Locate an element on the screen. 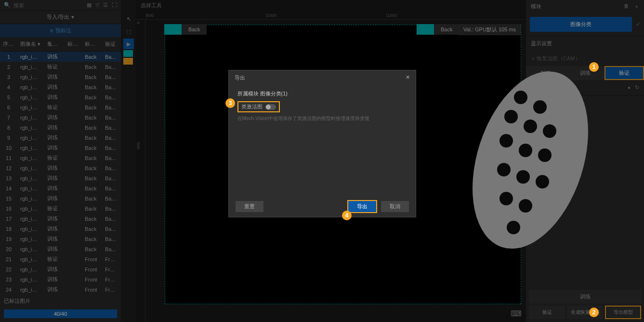 This screenshot has width=644, height=322. cancel-button: 取消 is located at coordinates (395, 206).